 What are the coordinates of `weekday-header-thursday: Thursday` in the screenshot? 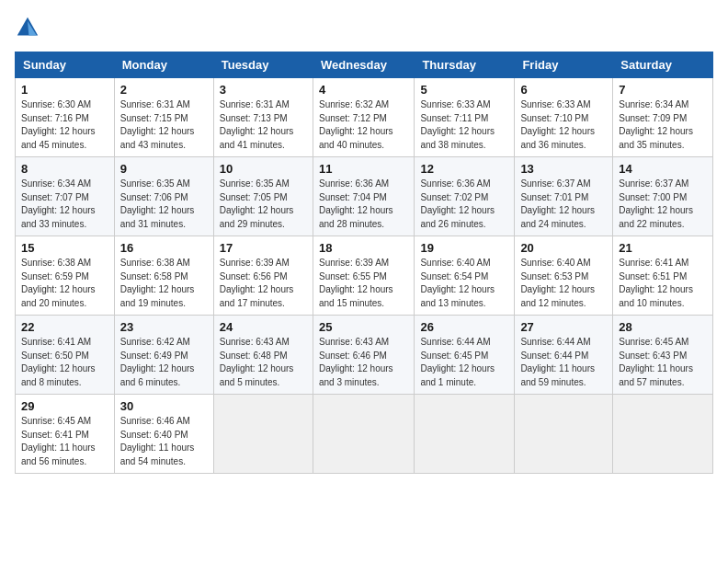 It's located at (465, 65).